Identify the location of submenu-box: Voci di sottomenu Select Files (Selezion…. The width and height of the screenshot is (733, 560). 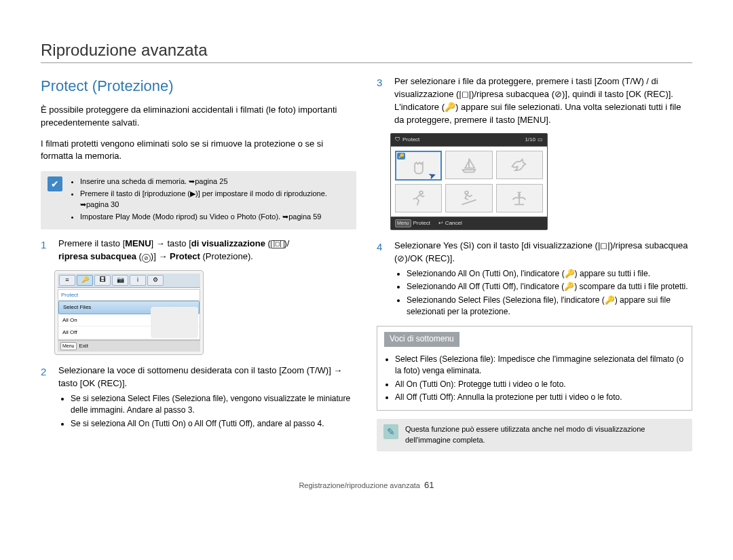
(535, 368).